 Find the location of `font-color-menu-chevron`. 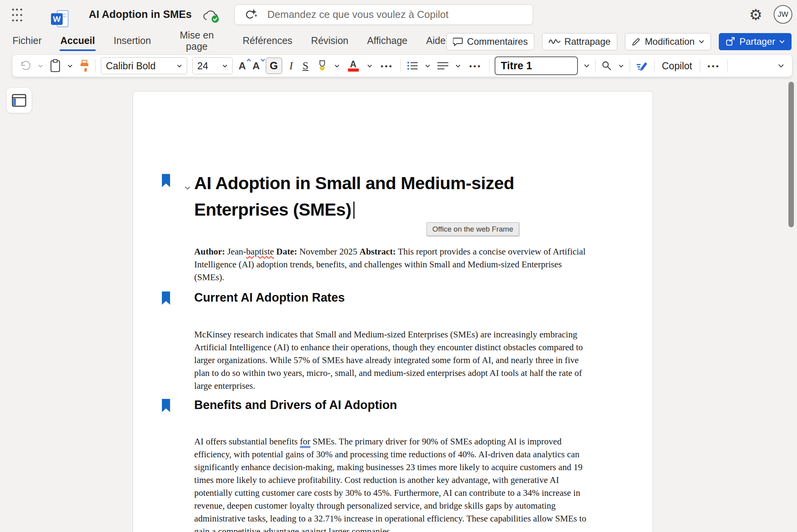

font-color-menu-chevron is located at coordinates (370, 66).